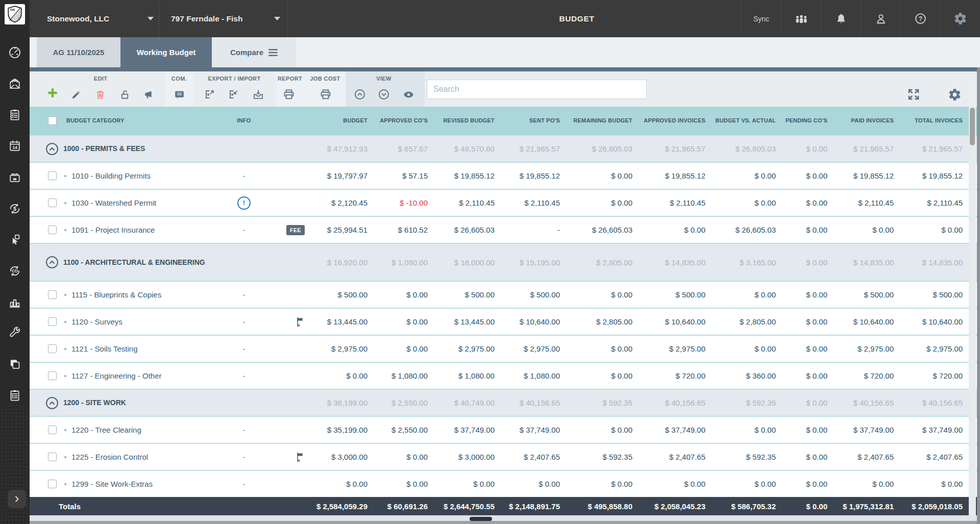 This screenshot has width=980, height=524. I want to click on row-label: 1120 - Surveys, so click(149, 321).